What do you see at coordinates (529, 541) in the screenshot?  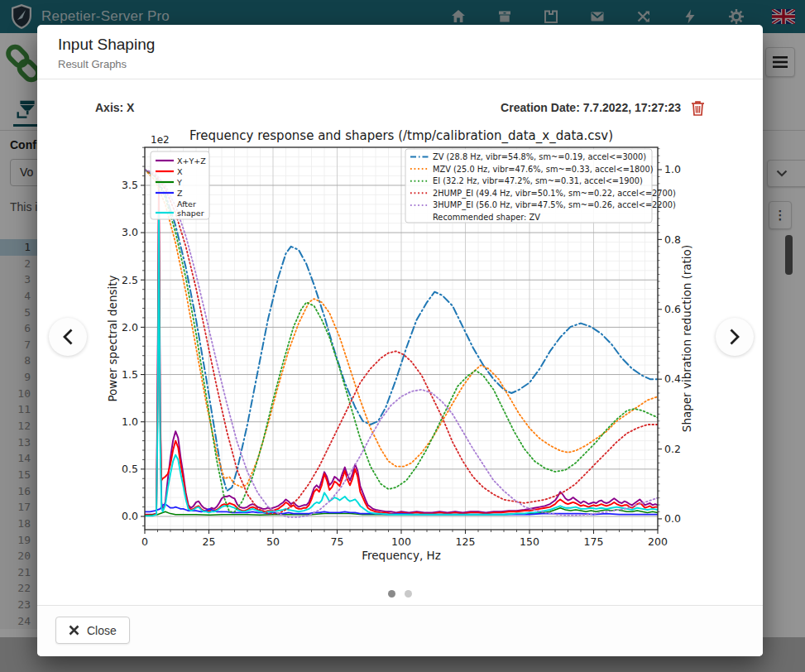 I see `svg-text: 150` at bounding box center [529, 541].